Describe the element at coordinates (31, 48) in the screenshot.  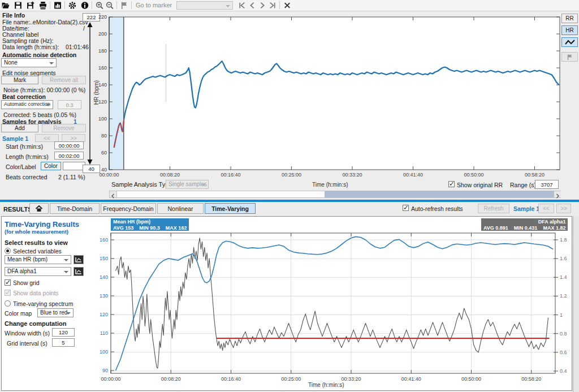
I see `data-length-label: Data length (h:min:s):` at that location.